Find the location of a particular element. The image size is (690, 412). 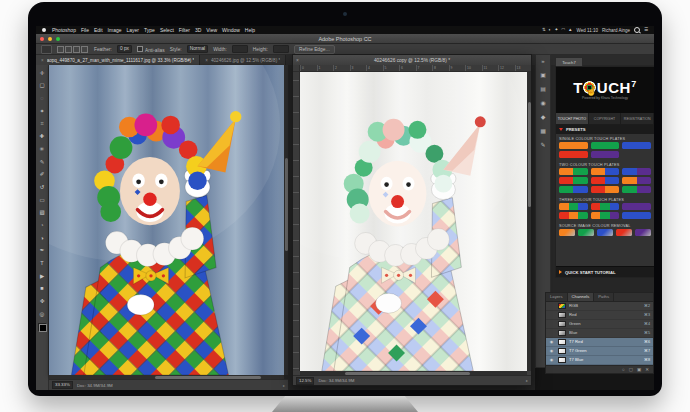

tool-history-brush: ↺ is located at coordinates (42, 187).